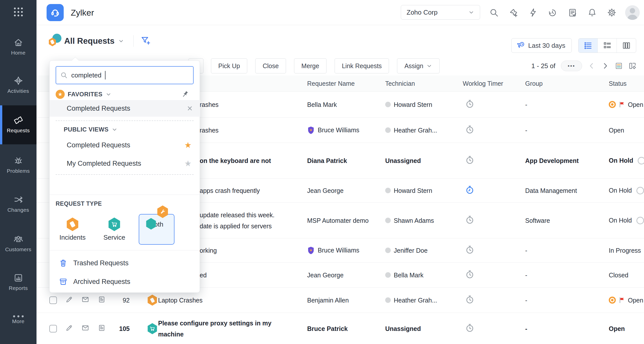  What do you see at coordinates (612, 13) in the screenshot?
I see `settings-icon` at bounding box center [612, 13].